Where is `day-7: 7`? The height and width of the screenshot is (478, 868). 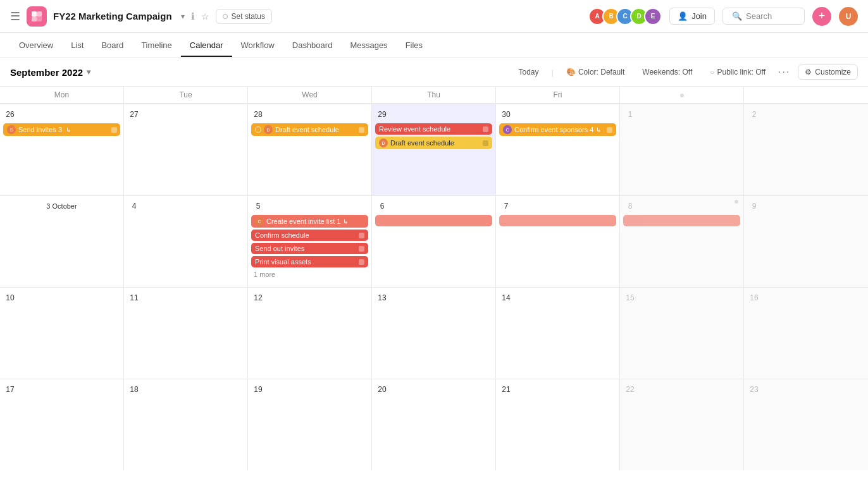 day-7: 7 is located at coordinates (558, 242).